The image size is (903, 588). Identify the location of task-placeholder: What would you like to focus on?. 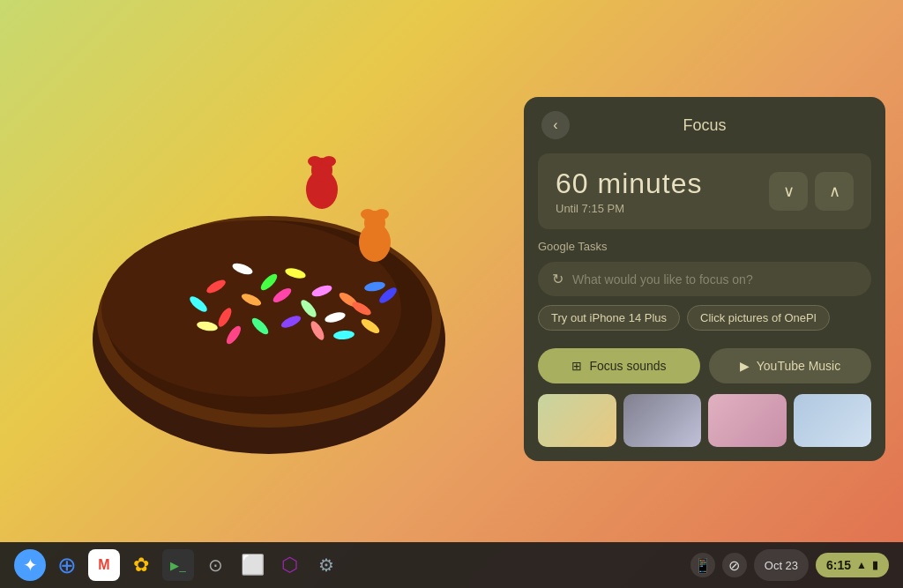
(663, 279).